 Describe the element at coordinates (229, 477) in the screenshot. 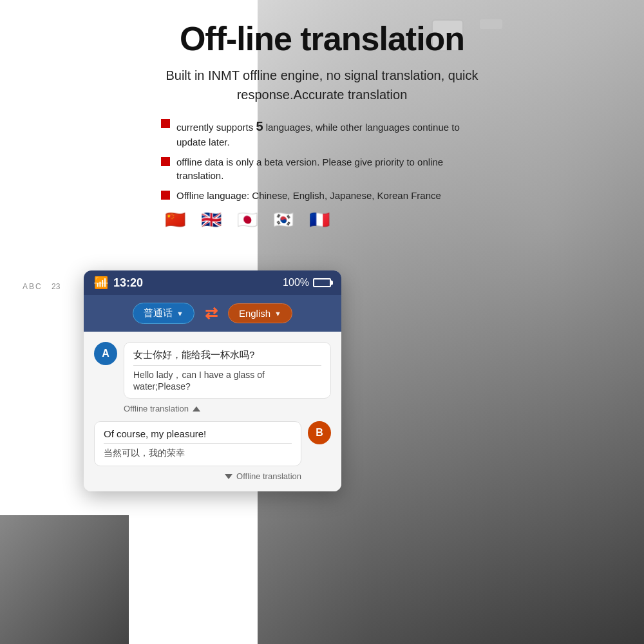

I see `expand-icon-b` at that location.